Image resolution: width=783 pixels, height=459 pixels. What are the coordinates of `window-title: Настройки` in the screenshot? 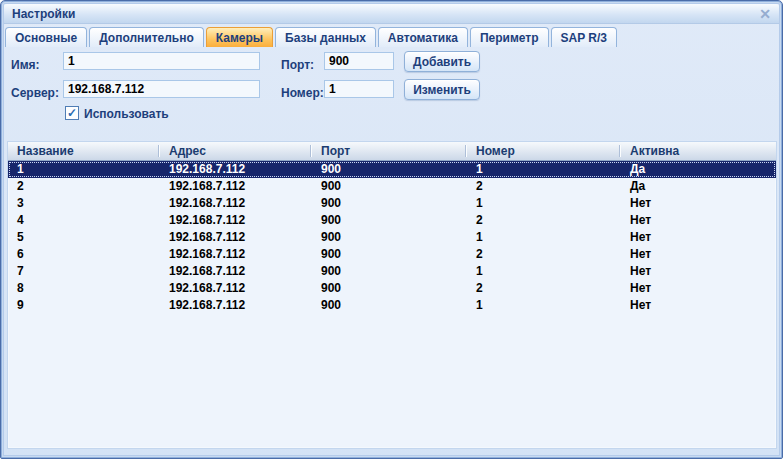 It's located at (44, 14).